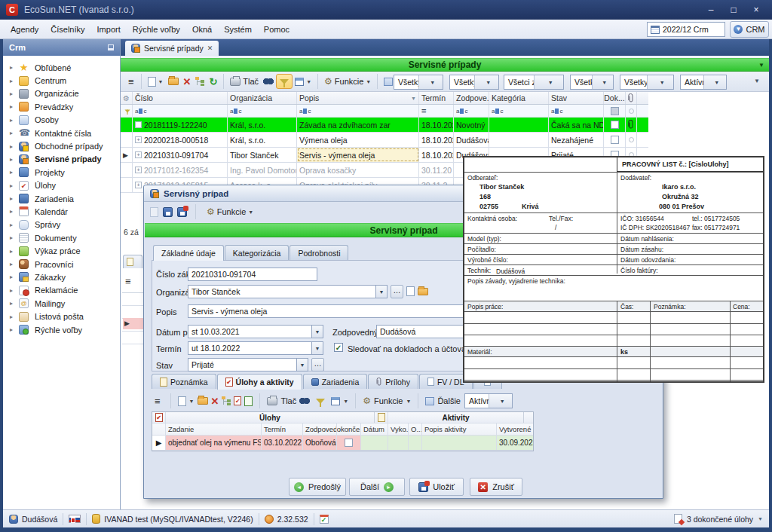 Image resolution: width=772 pixels, height=532 pixels. Describe the element at coordinates (756, 10) in the screenshot. I see `close-button: ×` at that location.